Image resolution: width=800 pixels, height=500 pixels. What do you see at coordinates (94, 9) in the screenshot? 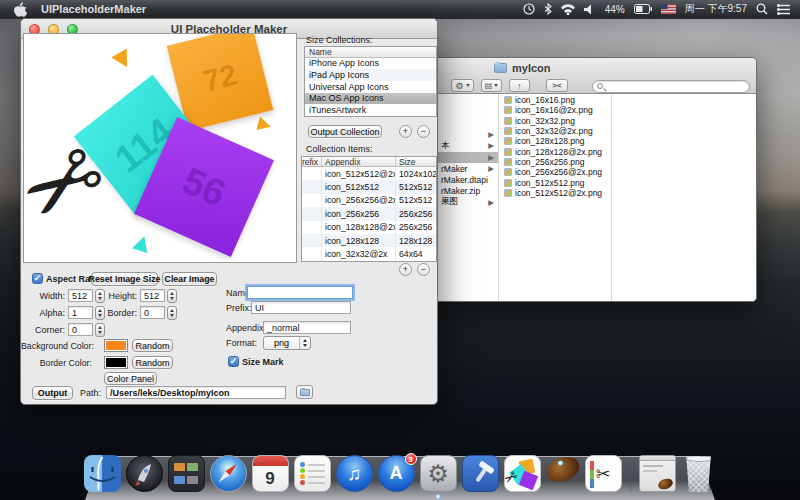
I see `menubar-app-name: UIPlaceholderMaker` at bounding box center [94, 9].